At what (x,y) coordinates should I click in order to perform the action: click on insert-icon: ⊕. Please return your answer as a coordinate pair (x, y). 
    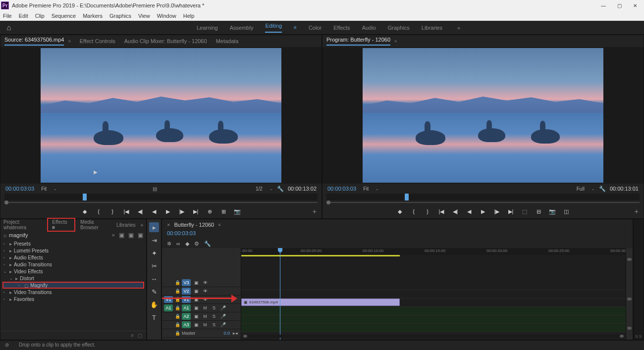
    Looking at the image, I should click on (210, 212).